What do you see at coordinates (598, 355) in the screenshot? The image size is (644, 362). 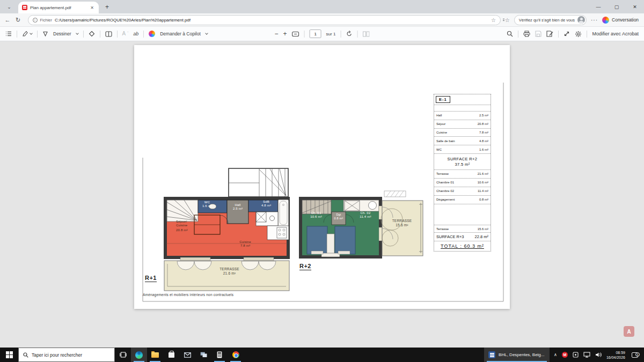 I see `volume-icon` at bounding box center [598, 355].